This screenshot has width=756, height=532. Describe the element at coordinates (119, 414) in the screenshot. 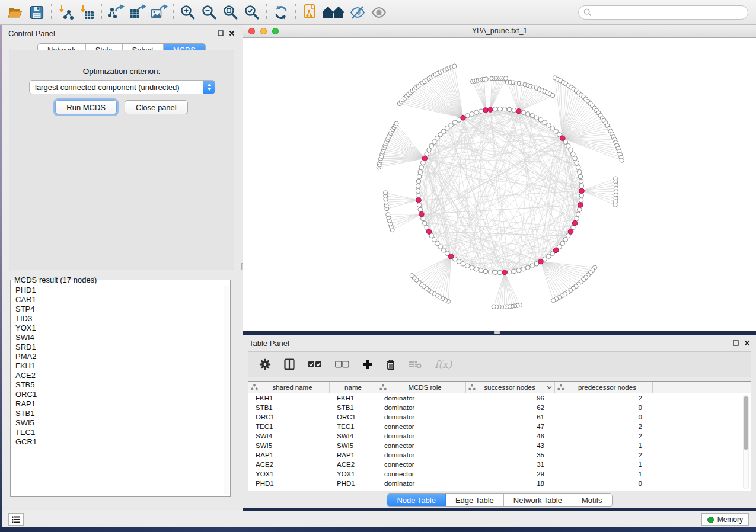

I see `mcds-node-item: STB1` at that location.